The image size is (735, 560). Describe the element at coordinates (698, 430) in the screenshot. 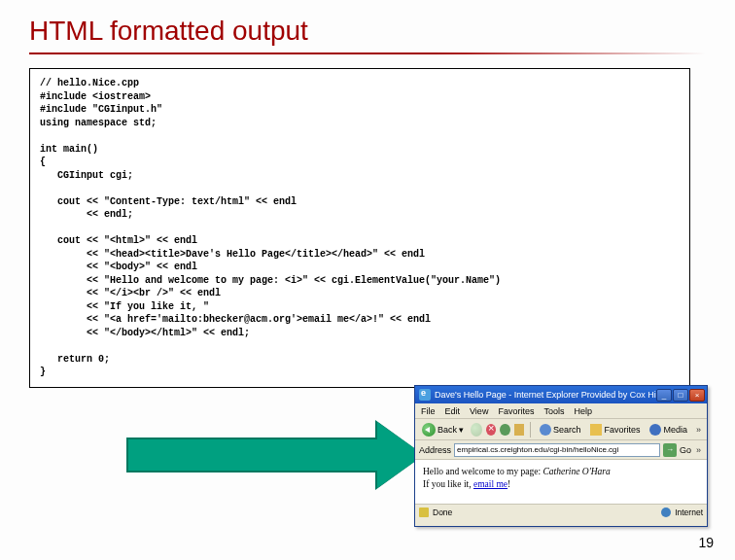

I see `toolbar-overflow-icon: »` at that location.